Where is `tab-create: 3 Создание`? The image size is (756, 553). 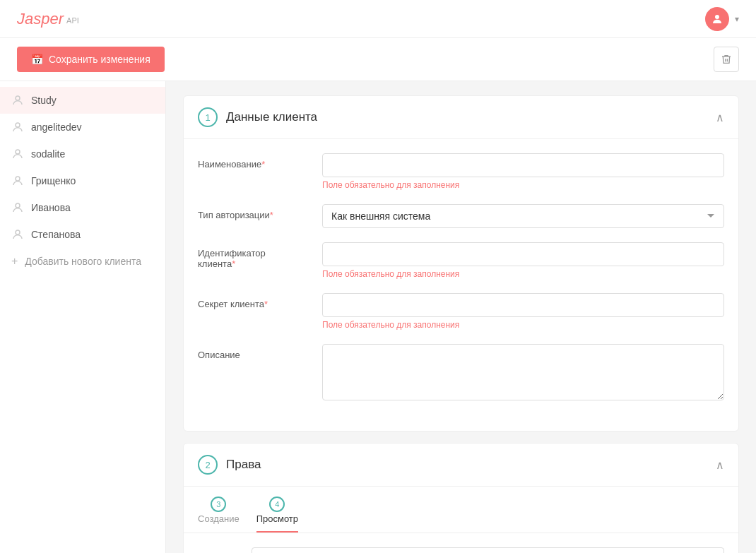 tab-create: 3 Создание is located at coordinates (219, 511).